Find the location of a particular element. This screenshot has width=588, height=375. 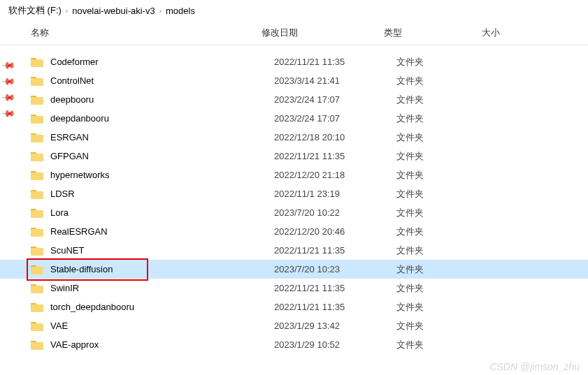

table-row: ControlNet2023/3/14 21:41文件夹 is located at coordinates (294, 81).